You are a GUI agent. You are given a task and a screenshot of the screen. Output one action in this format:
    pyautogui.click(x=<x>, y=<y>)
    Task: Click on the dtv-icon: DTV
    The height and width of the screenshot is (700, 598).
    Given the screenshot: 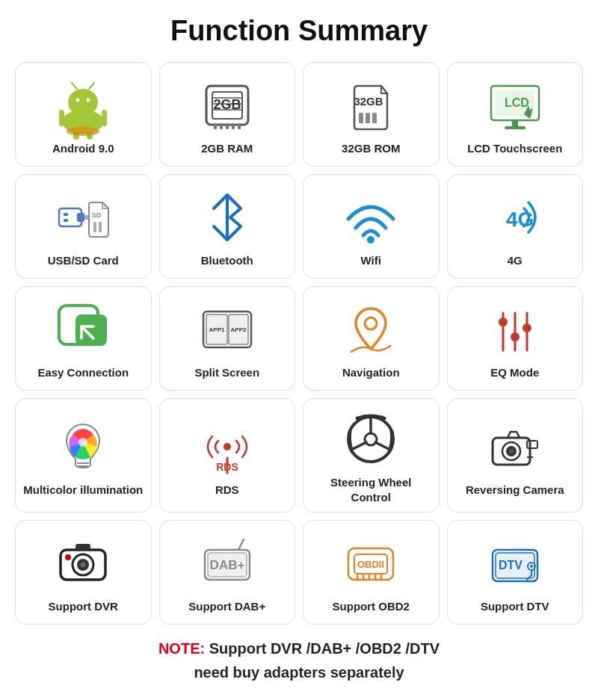 What is the action you would take?
    pyautogui.click(x=515, y=563)
    